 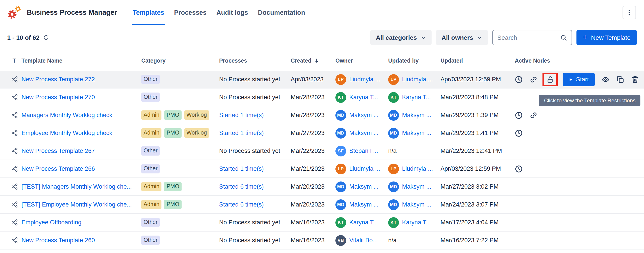 What do you see at coordinates (578, 79) in the screenshot?
I see `start-button: Start` at bounding box center [578, 79].